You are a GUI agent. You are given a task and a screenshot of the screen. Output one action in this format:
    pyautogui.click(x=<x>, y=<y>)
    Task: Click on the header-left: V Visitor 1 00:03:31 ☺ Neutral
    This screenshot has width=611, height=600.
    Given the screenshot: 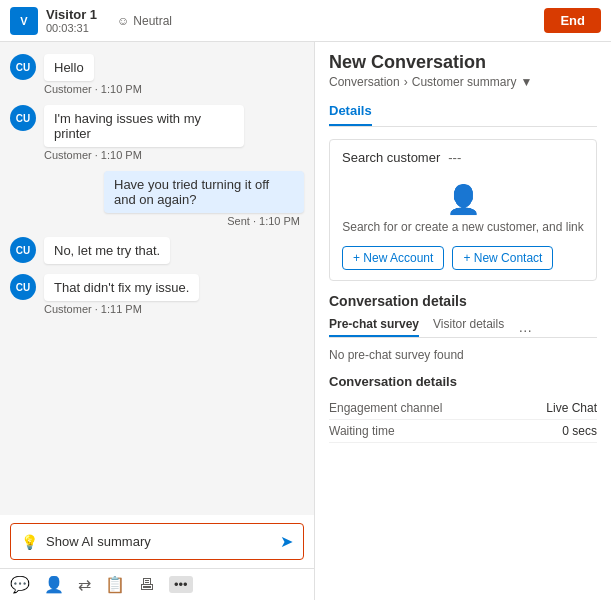 What is the action you would take?
    pyautogui.click(x=277, y=21)
    